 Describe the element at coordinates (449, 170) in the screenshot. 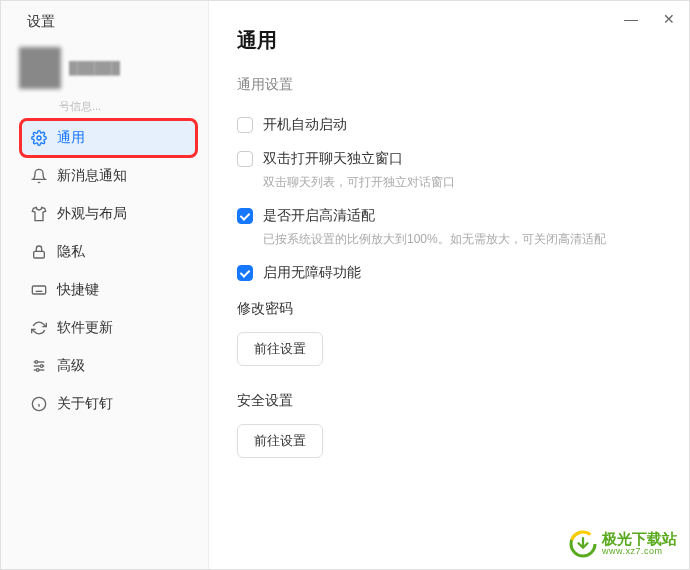

I see `option-doubleclick-window: 双击打开聊天独立窗口 双击聊天列表，可打开独立对话窗口` at that location.